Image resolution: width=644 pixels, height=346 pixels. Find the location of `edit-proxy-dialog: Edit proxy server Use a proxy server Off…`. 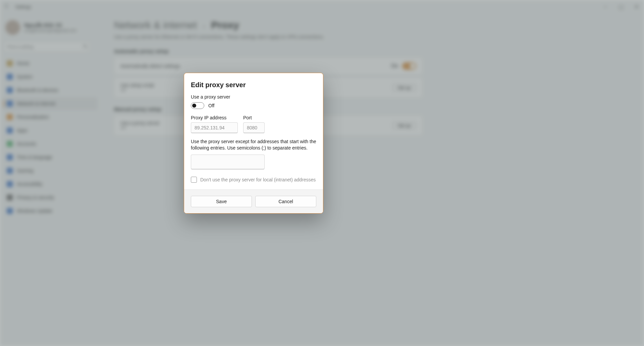

edit-proxy-dialog: Edit proxy server Use a proxy server Off… is located at coordinates (254, 143).